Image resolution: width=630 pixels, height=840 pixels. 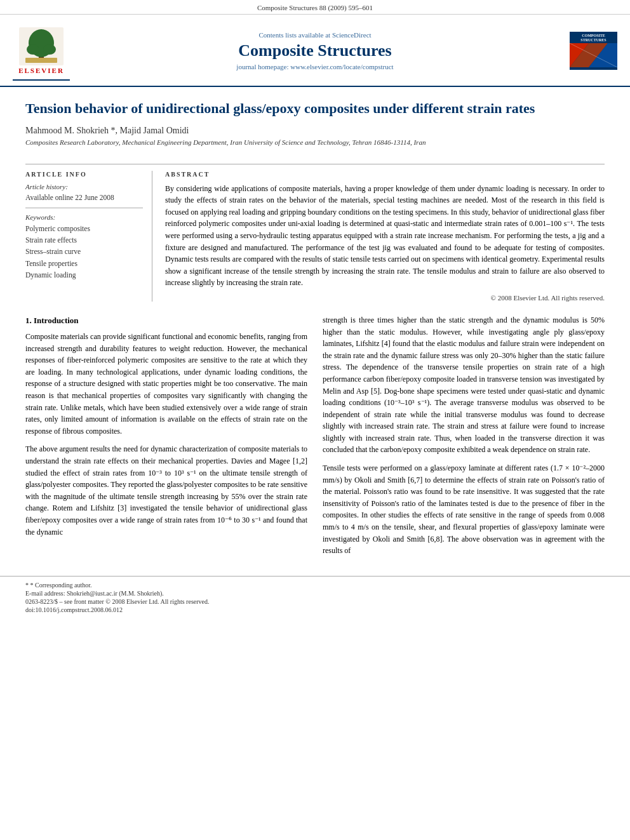 What do you see at coordinates (315, 597) in the screenshot?
I see `page-footer: * * Corresponding author. E-mail address…` at bounding box center [315, 597].